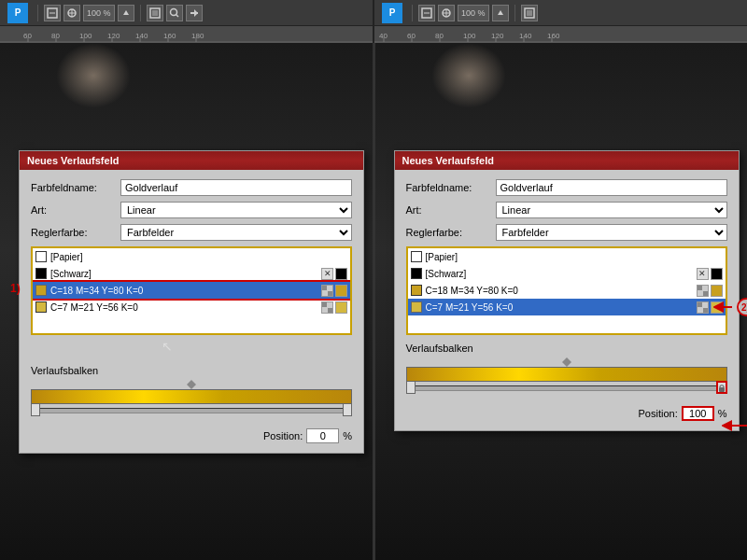 The height and width of the screenshot is (560, 747). I want to click on schwarz-icons-right: ✕, so click(710, 274).